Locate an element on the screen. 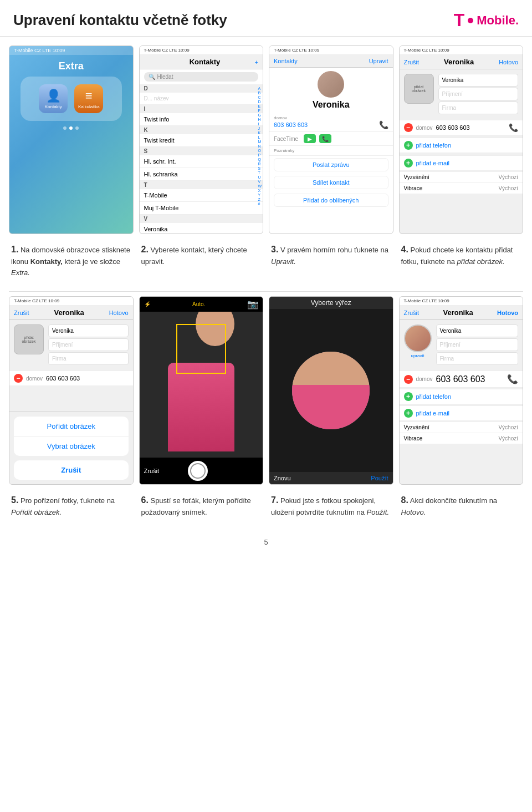  screen5-phone-number: 603 603 603 is located at coordinates (63, 378).